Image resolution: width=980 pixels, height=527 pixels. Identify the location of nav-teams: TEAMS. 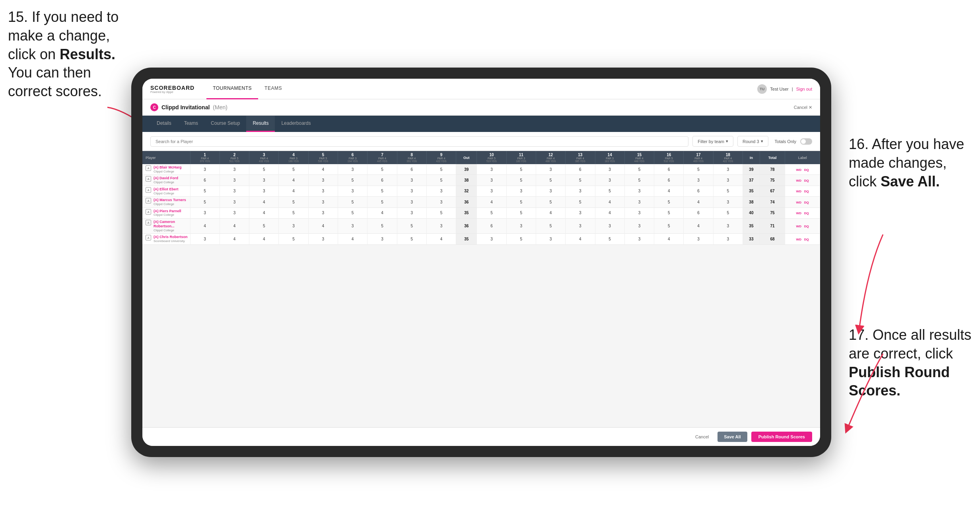
(273, 89).